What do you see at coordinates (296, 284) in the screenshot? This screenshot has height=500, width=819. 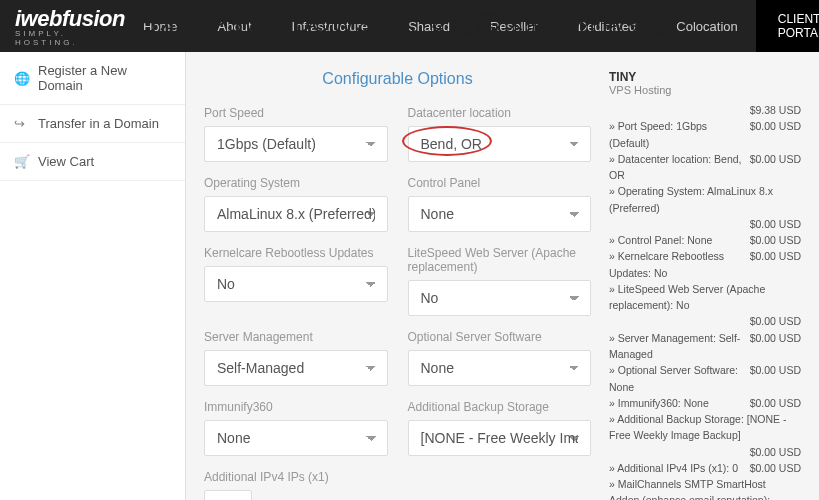 I see `kernelcare-select: No` at bounding box center [296, 284].